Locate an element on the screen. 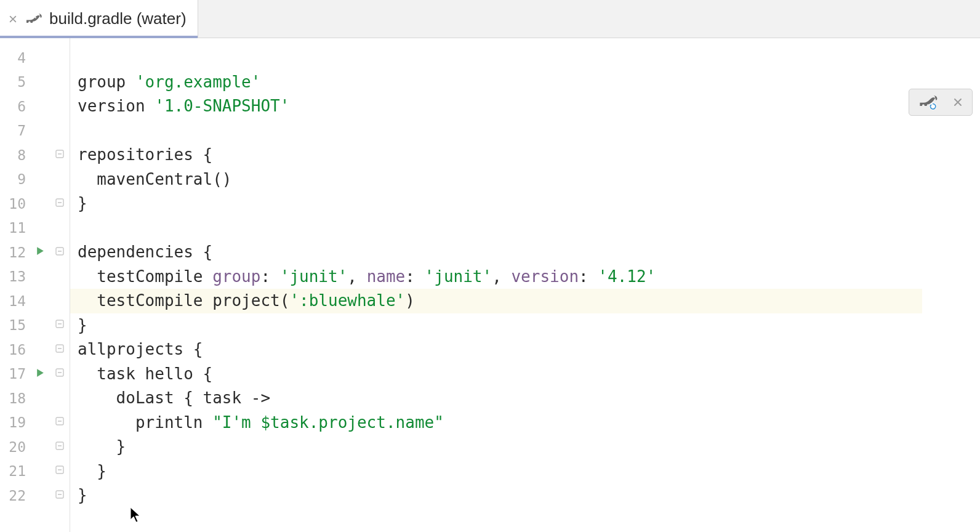 The image size is (980, 532). line-number: 21 is located at coordinates (15, 472).